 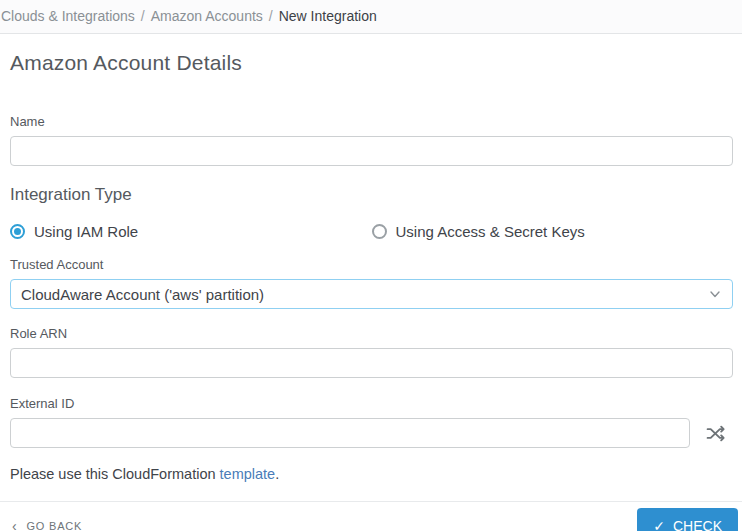 I want to click on breadcrumb-new-integration: New Integration, so click(x=328, y=16).